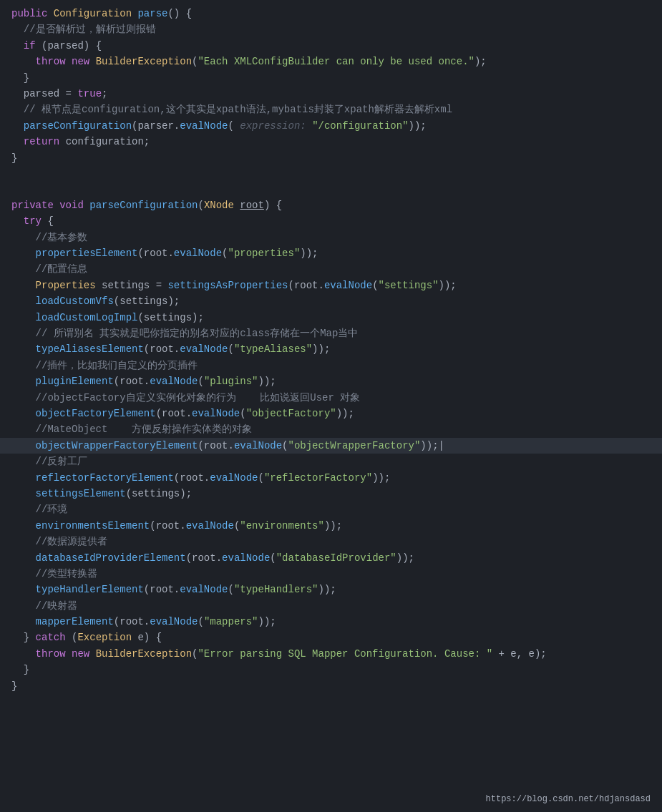  I want to click on code-line: propertiesElement(root.evalNode("propert…, so click(331, 253).